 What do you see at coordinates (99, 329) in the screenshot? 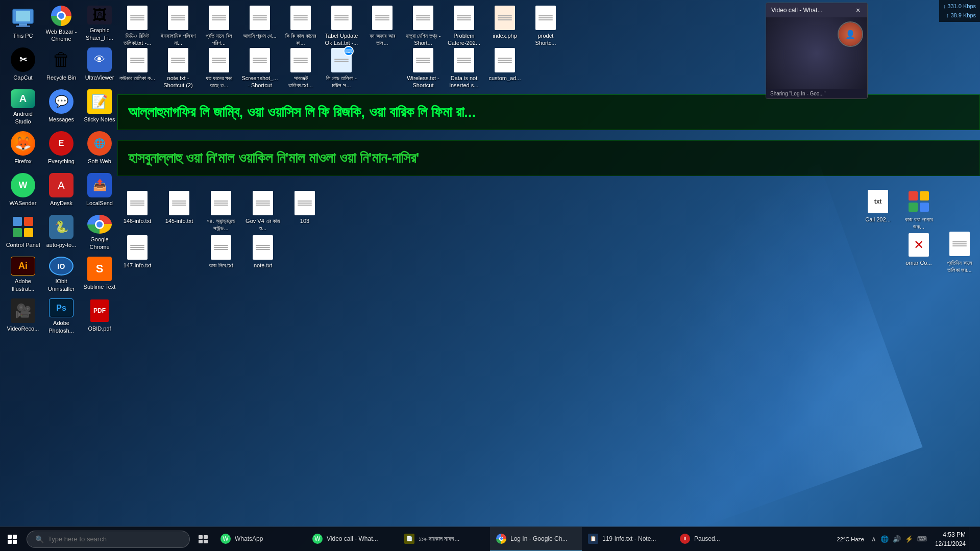
I see `obid-label: OBID.pdf` at bounding box center [99, 329].